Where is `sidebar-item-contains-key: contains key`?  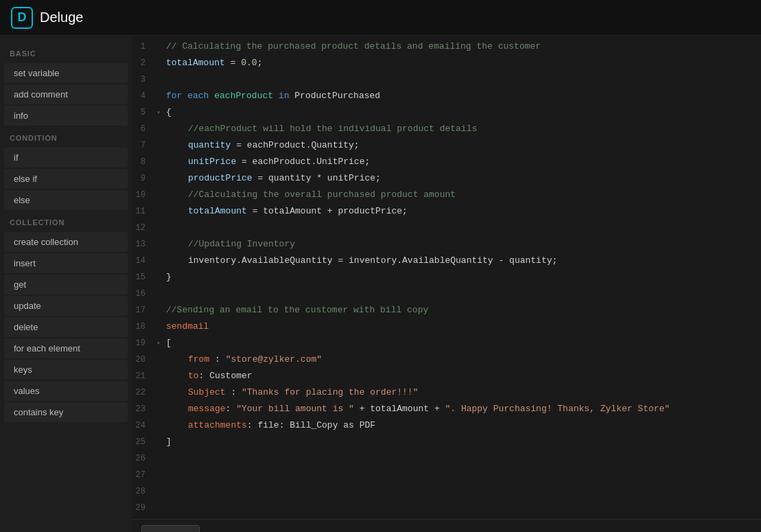 sidebar-item-contains-key: contains key is located at coordinates (66, 412).